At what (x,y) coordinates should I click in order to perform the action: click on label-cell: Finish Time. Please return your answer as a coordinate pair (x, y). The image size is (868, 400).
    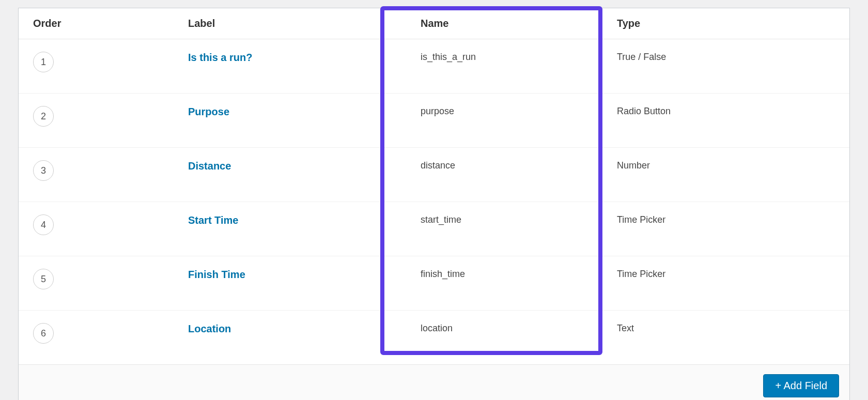
    Looking at the image, I should click on (290, 283).